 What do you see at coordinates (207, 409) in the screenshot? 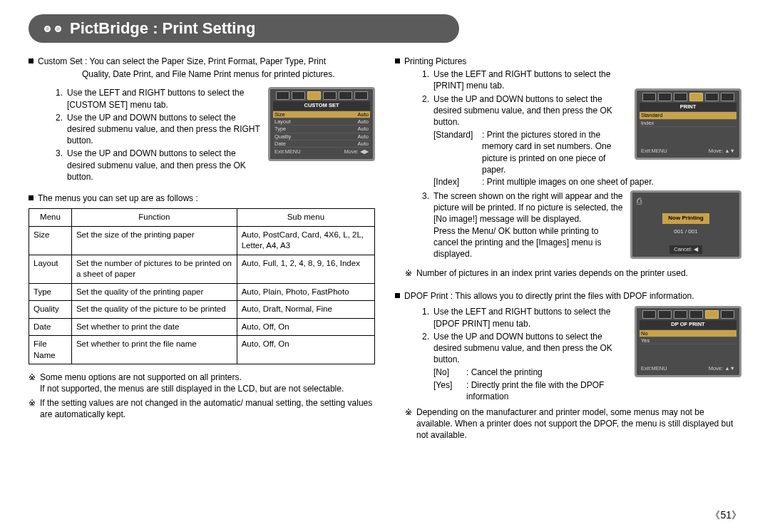
I see `note-text: If the setting values are not changed in…` at bounding box center [207, 409].